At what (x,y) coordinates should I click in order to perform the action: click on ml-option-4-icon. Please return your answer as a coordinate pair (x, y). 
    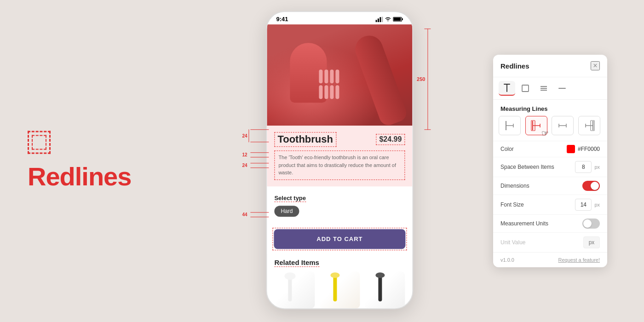
    Looking at the image, I should click on (589, 126).